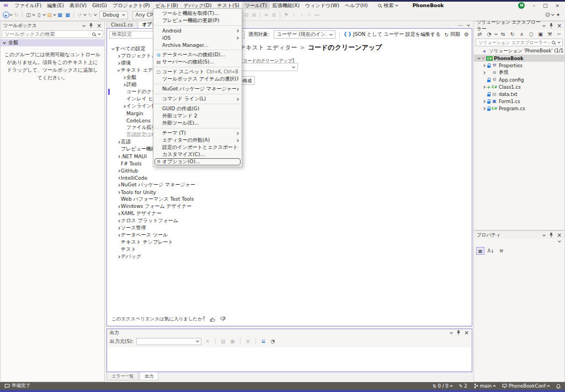 The width and height of the screenshot is (565, 392). Describe the element at coordinates (78, 6) in the screenshot. I see `menubar-item: 表示(V)` at that location.